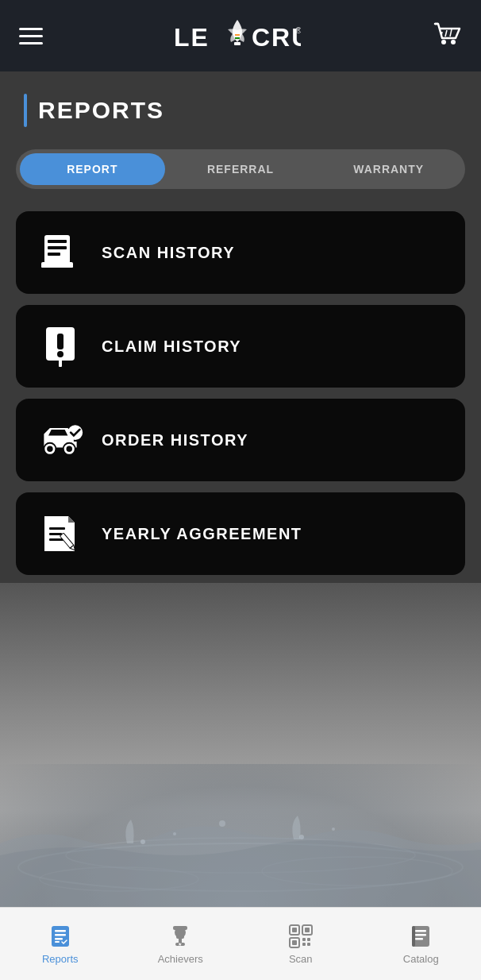  I want to click on order-history-card: ORDER HISTORY, so click(240, 440).